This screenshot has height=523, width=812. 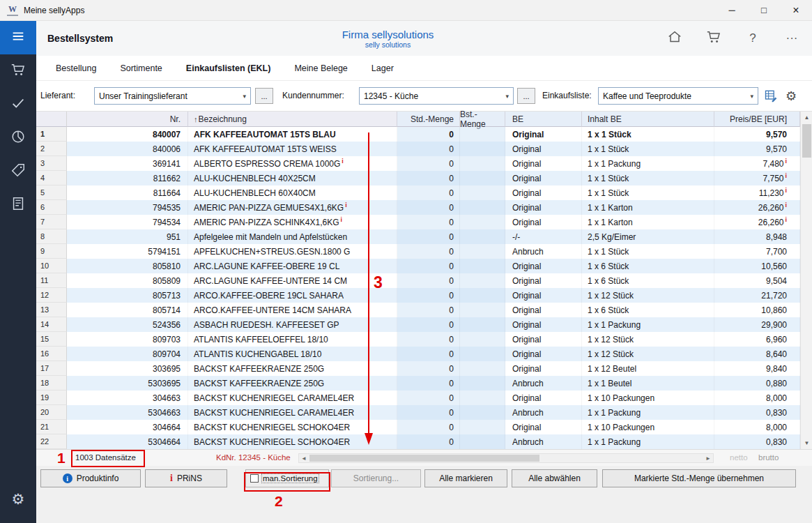 I want to click on table-row: 18 5303695 BACKST KAFFEEKRAENZE 250G 0 A…, so click(x=424, y=384).